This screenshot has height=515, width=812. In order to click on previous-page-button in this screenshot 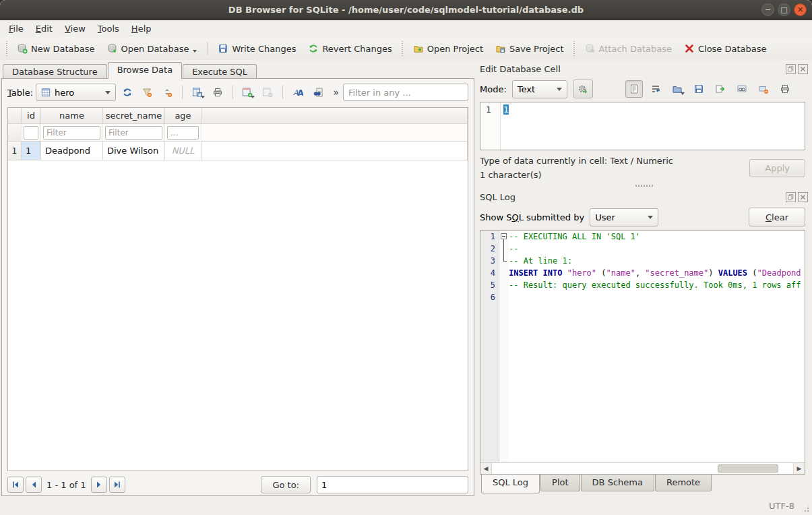, I will do `click(34, 485)`.